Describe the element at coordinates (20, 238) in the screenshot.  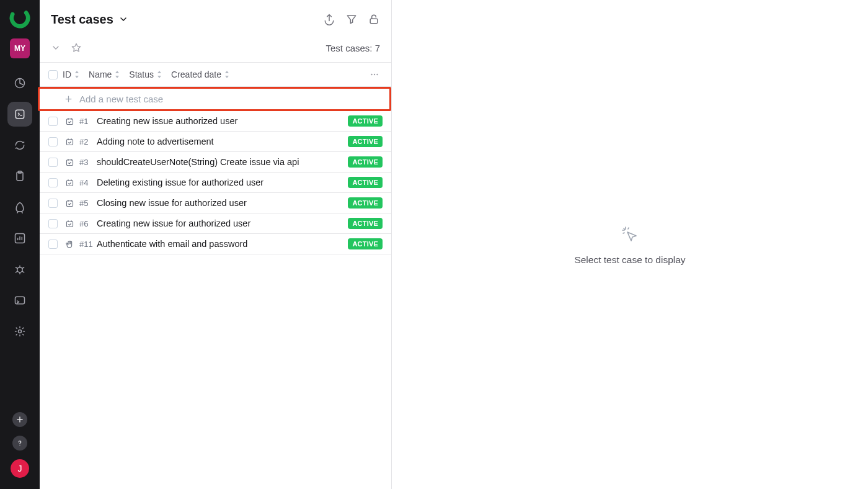
I see `nav-analytics` at that location.